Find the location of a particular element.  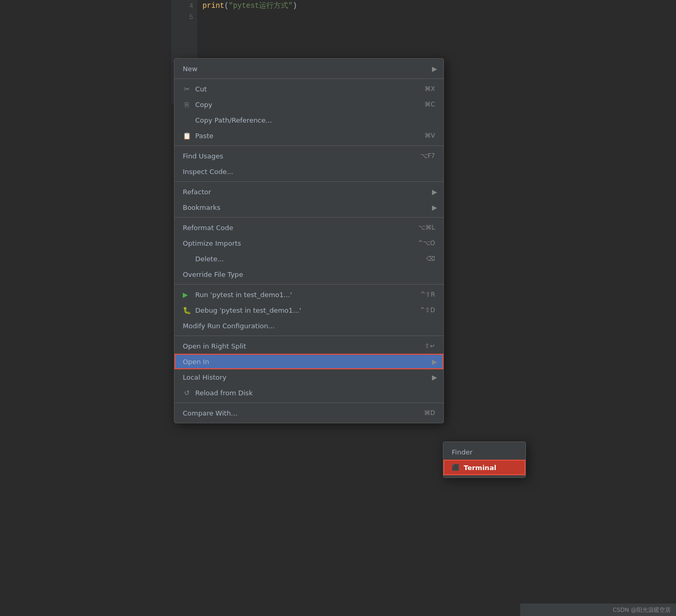

menu-item-label: Override File Type is located at coordinates (213, 274).